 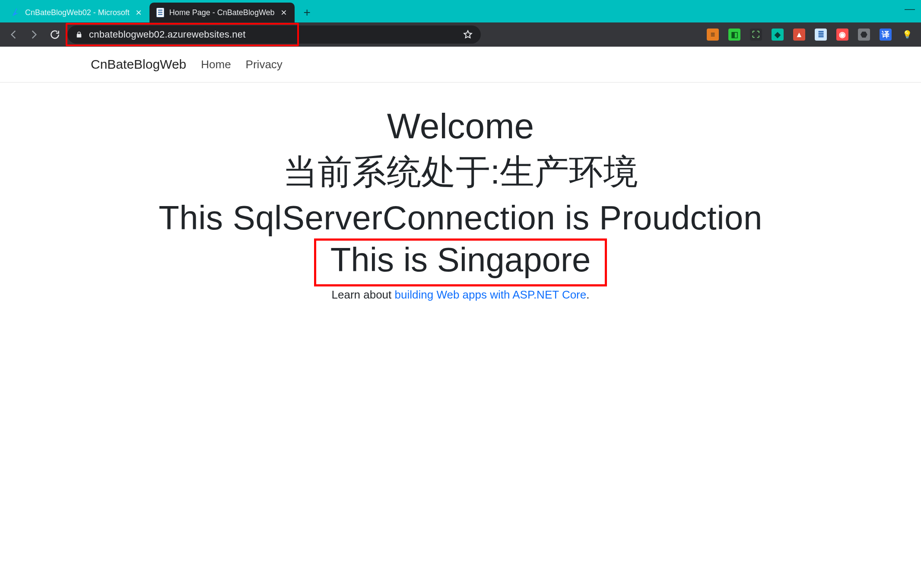 I want to click on plus-icon: +, so click(x=307, y=13).